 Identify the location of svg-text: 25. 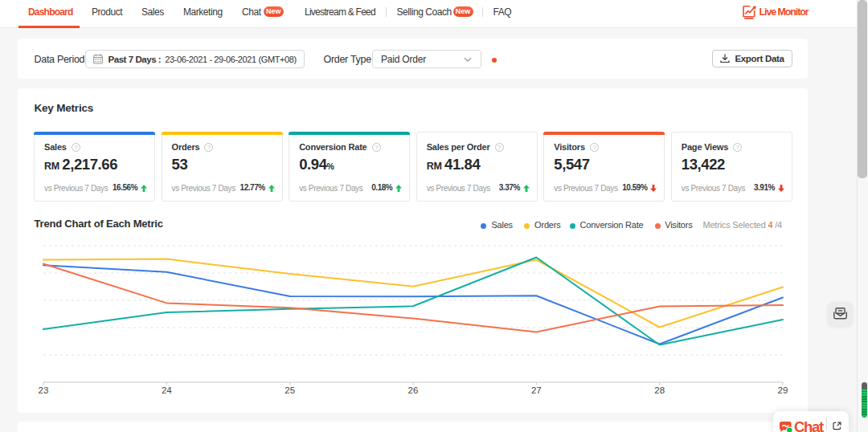
(289, 390).